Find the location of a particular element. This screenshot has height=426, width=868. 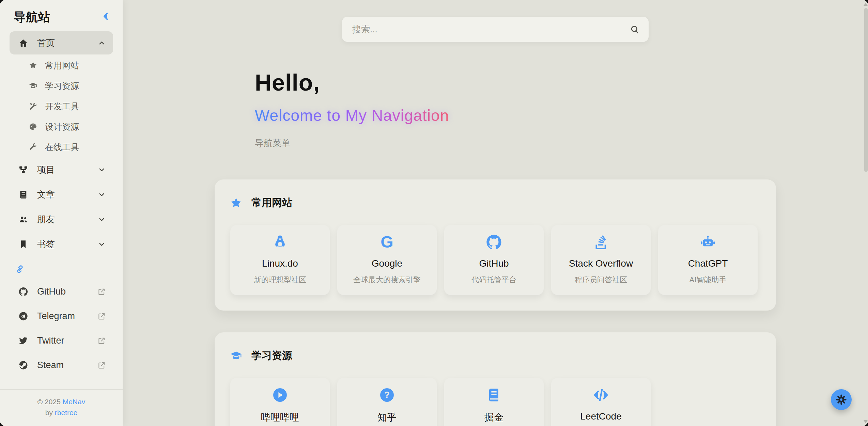

sidebar-item-label: 朋友 is located at coordinates (67, 219).